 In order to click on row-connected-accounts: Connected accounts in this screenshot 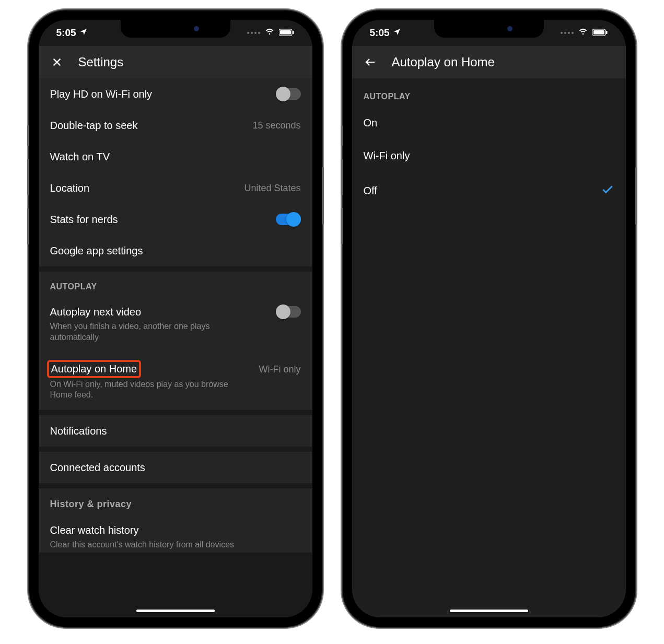, I will do `click(176, 467)`.